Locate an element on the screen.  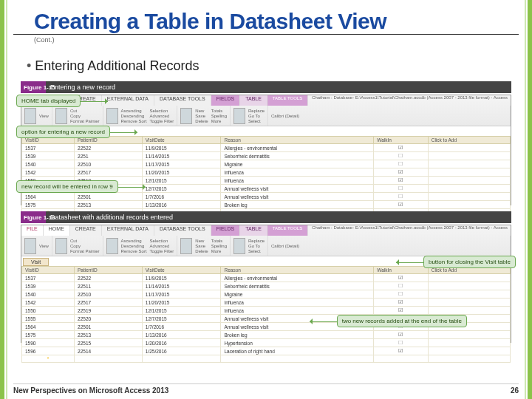
tab-create: CREATE is located at coordinates (86, 231).